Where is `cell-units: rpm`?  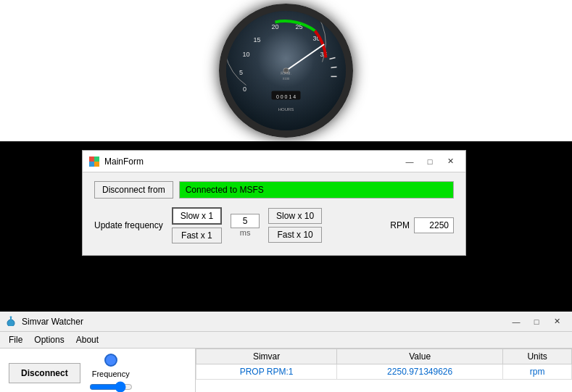 cell-units: rpm is located at coordinates (538, 372).